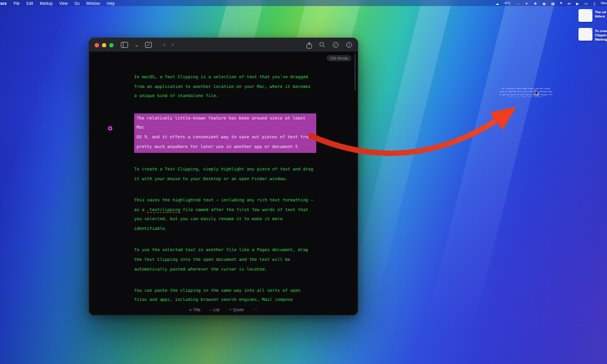 This screenshot has height=364, width=607. I want to click on status-icon-1: ✦, so click(527, 4).